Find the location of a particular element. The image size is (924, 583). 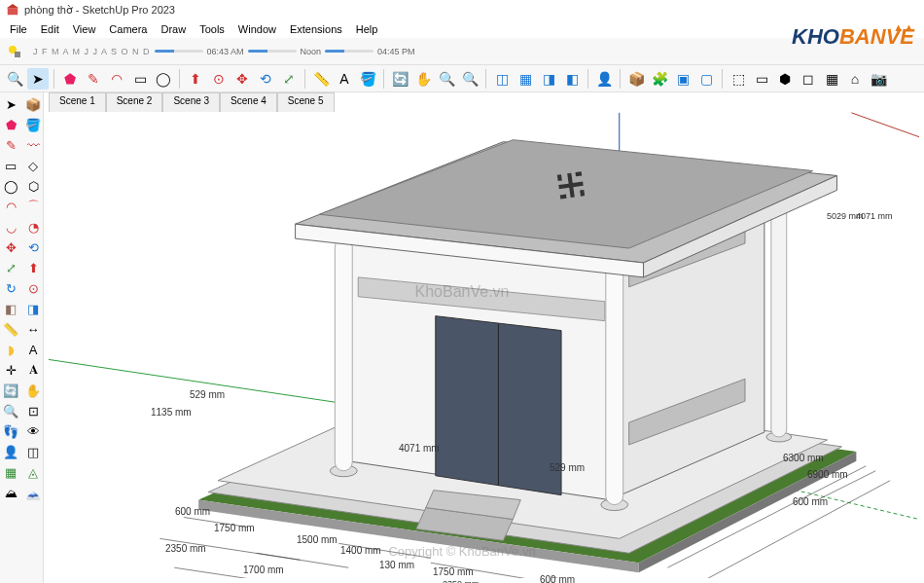

tape-tool-icon: 📏 is located at coordinates (11, 329).